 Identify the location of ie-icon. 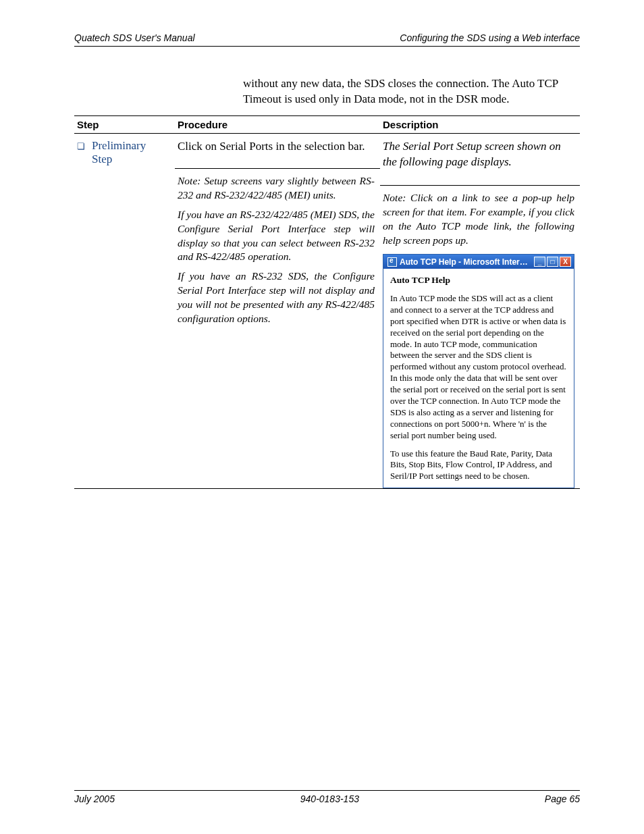
(392, 262).